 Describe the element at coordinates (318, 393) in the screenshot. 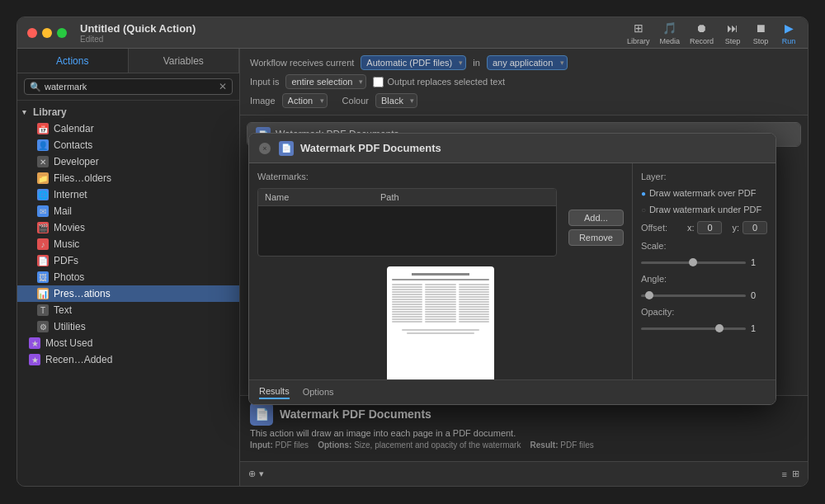

I see `tab-options: Options` at that location.